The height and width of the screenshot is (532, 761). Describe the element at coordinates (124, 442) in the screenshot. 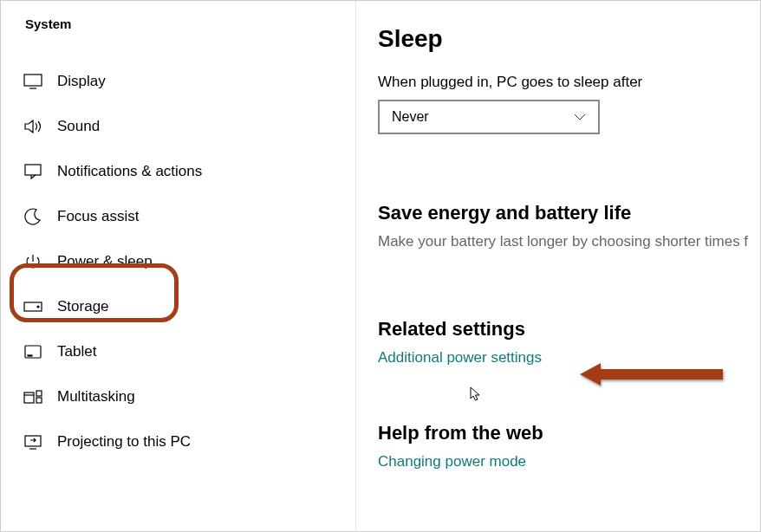

I see `sidebar-item-label: Projecting to this PC` at that location.